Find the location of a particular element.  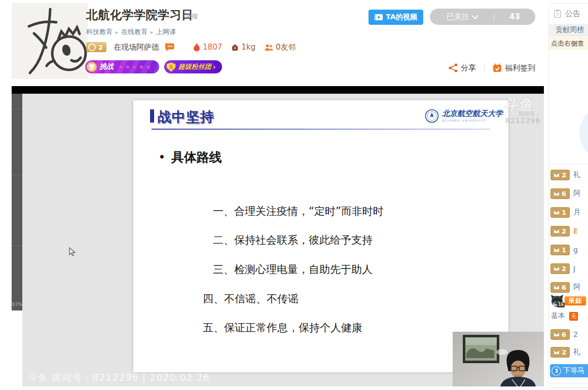

chevron-right-icon: › is located at coordinates (214, 67).